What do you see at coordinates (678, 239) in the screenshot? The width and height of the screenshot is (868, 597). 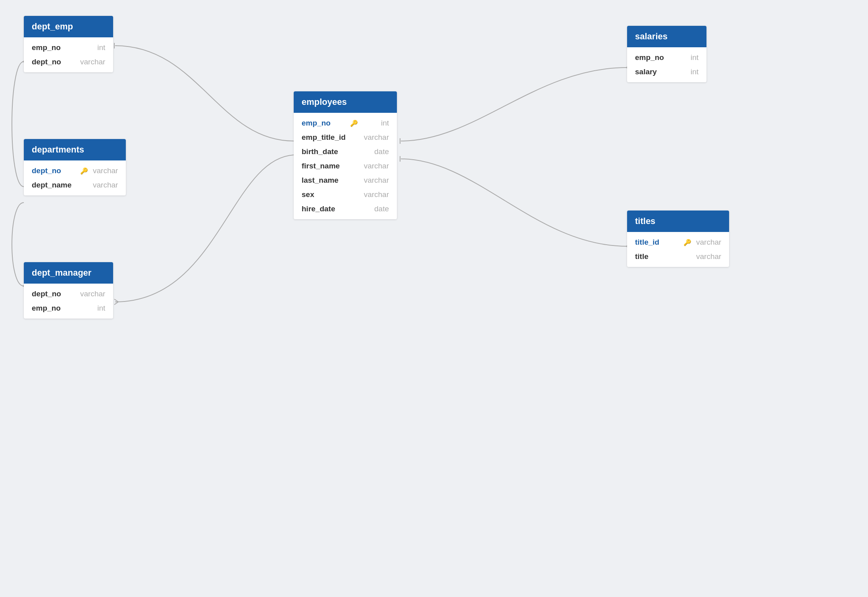 I see `table-titles: titles title_id 🔑 varchar title varchar` at bounding box center [678, 239].